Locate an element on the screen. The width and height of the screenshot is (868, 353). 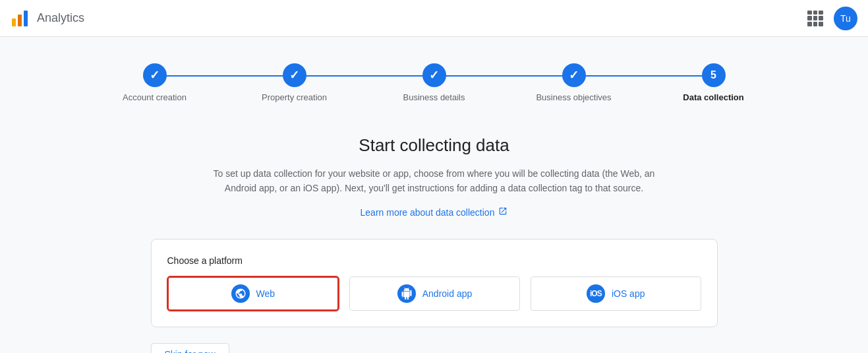
step-5-number: 5 is located at coordinates (713, 75).